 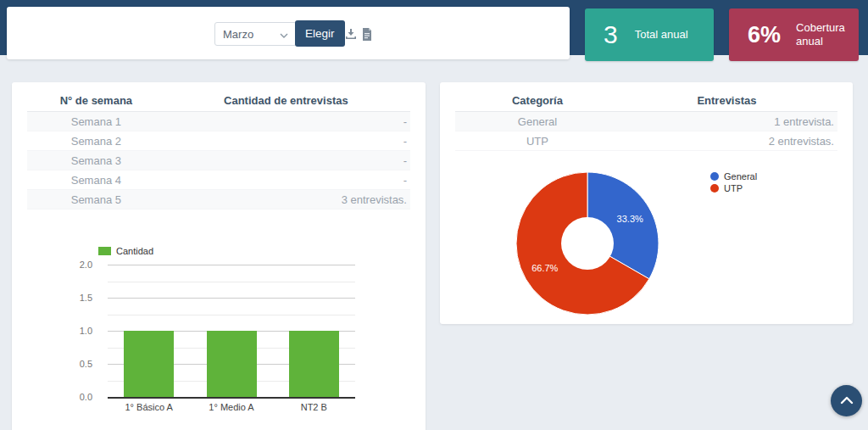 I want to click on x-axis-tick-label: 1° Medio A, so click(x=231, y=407).